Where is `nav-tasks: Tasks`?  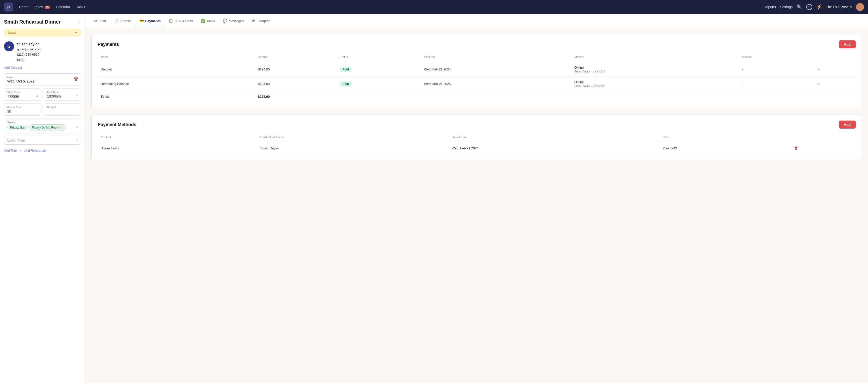
nav-tasks: Tasks is located at coordinates (81, 7).